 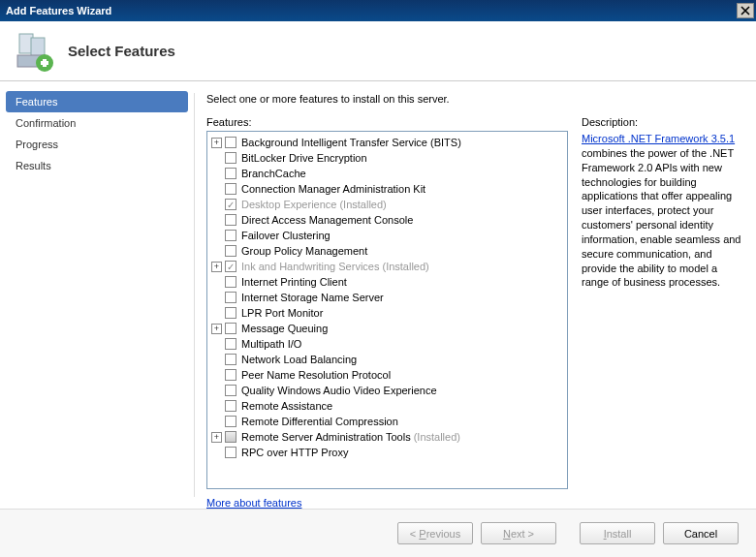 I want to click on page-title: Select Features, so click(x=122, y=50).